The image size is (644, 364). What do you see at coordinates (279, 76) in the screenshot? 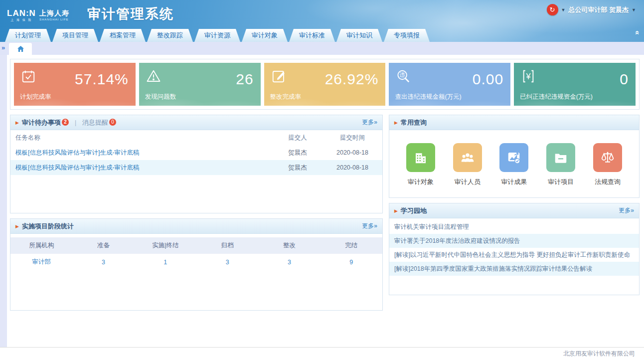
I see `edit-icon` at bounding box center [279, 76].